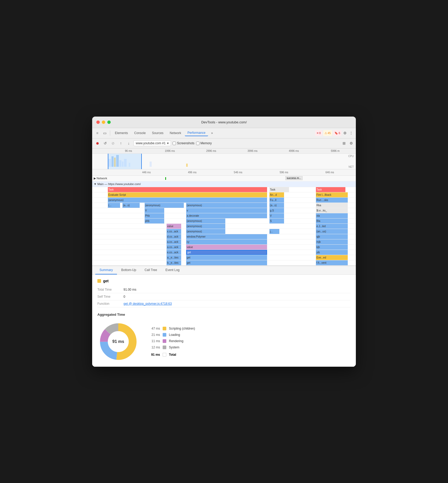 The width and height of the screenshot is (448, 483). Describe the element at coordinates (332, 205) in the screenshot. I see `rka-block: Rka` at that location.